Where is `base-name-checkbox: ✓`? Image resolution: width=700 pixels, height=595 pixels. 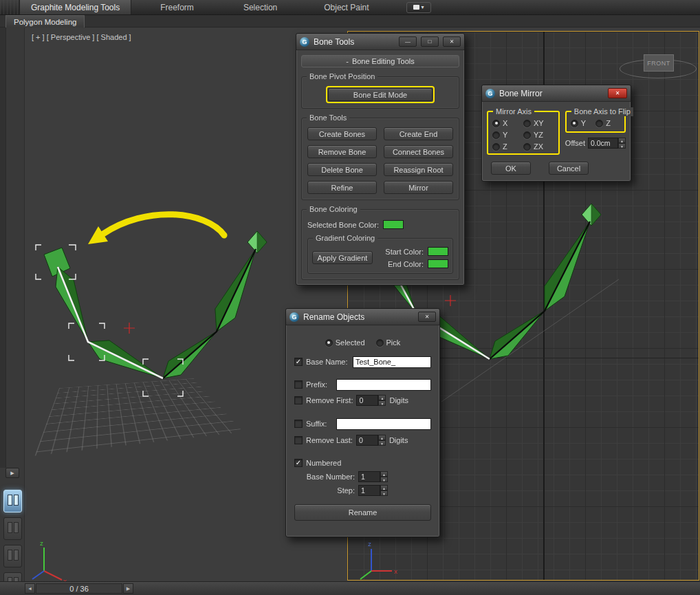
base-name-checkbox: ✓ is located at coordinates (298, 362).